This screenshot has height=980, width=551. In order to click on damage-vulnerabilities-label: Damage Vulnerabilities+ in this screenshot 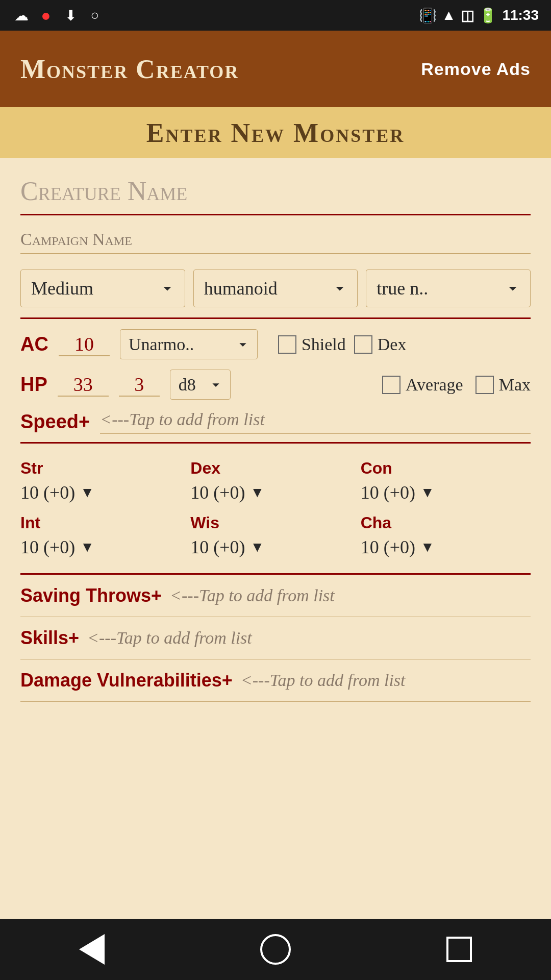, I will do `click(127, 680)`.